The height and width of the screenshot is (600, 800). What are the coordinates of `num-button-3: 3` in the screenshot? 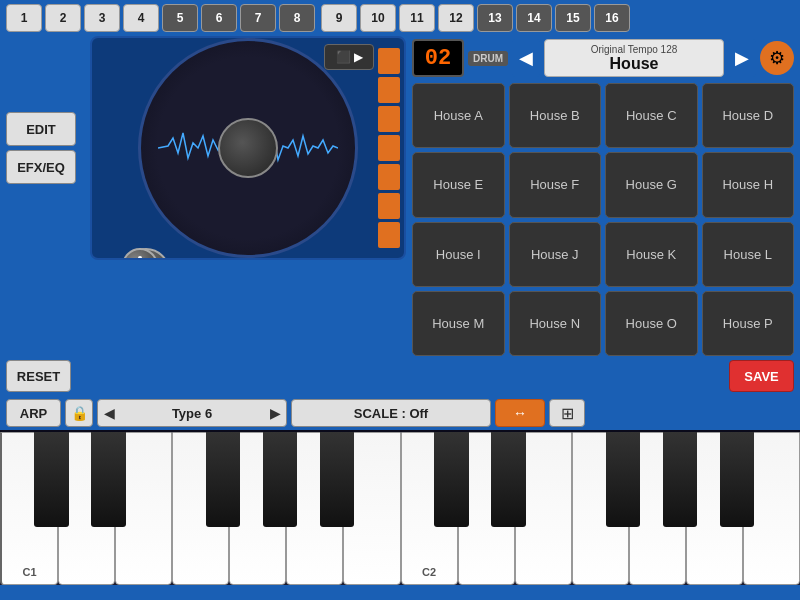 It's located at (102, 18).